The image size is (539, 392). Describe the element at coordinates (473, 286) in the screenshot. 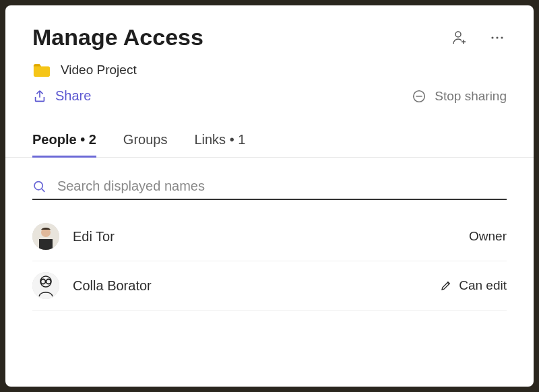

I see `person-role-button: Can edit` at that location.